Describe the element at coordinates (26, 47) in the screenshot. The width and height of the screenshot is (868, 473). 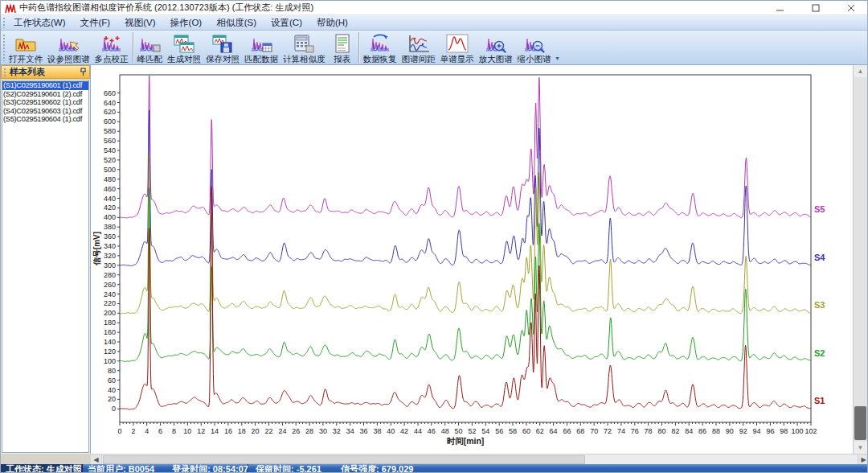
I see `open-file-button: 打开文件` at that location.